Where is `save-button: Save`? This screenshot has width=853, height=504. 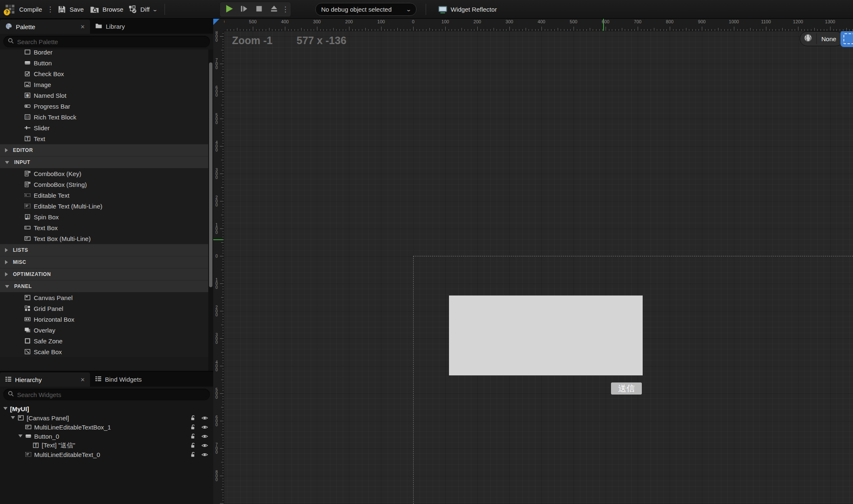
save-button: Save is located at coordinates (71, 9).